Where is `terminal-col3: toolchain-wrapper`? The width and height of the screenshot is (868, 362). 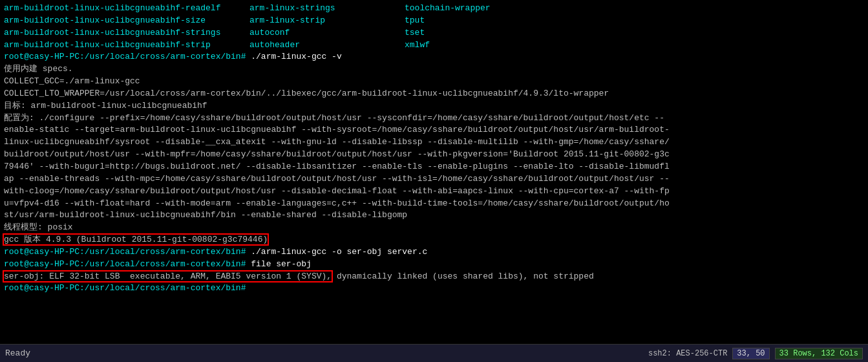
terminal-col3: toolchain-wrapper is located at coordinates (447, 8).